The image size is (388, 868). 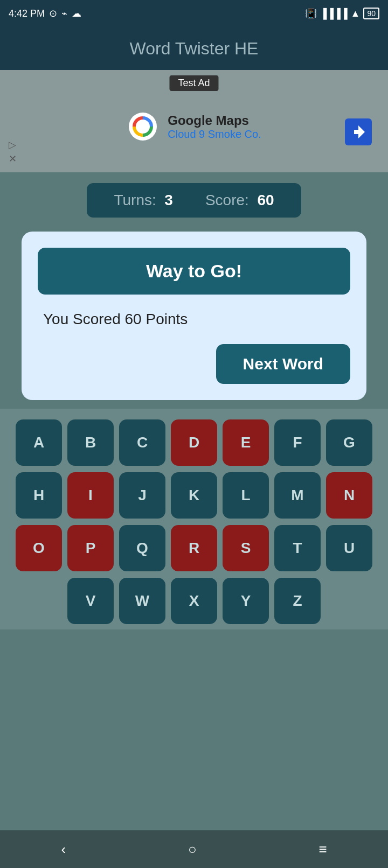 What do you see at coordinates (194, 271) in the screenshot?
I see `celebration-banner: Way to Go!` at bounding box center [194, 271].